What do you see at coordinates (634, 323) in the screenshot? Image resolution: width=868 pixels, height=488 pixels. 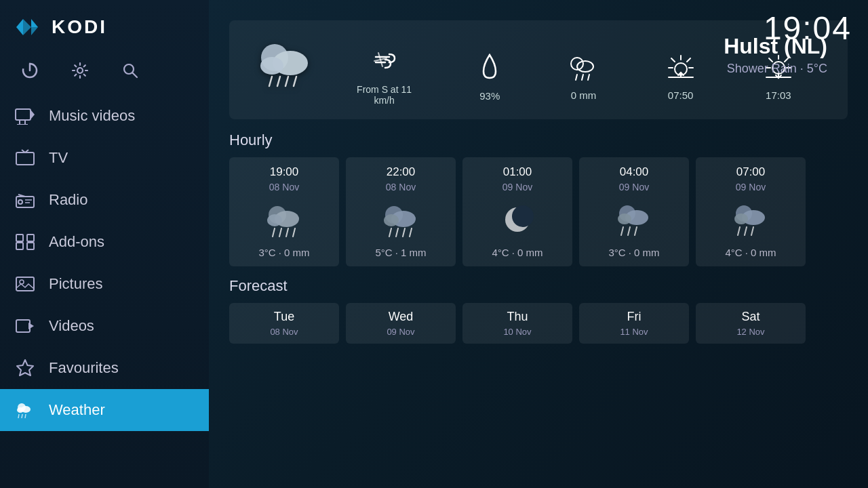 I see `forecast-card-3: Fri 11 Nov` at bounding box center [634, 323].